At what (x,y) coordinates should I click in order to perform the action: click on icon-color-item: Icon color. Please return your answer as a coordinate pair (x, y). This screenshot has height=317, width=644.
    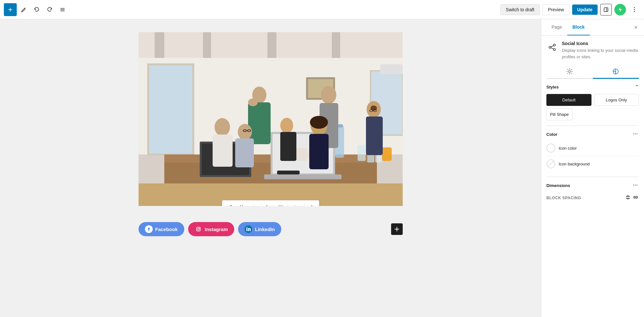
    Looking at the image, I should click on (593, 148).